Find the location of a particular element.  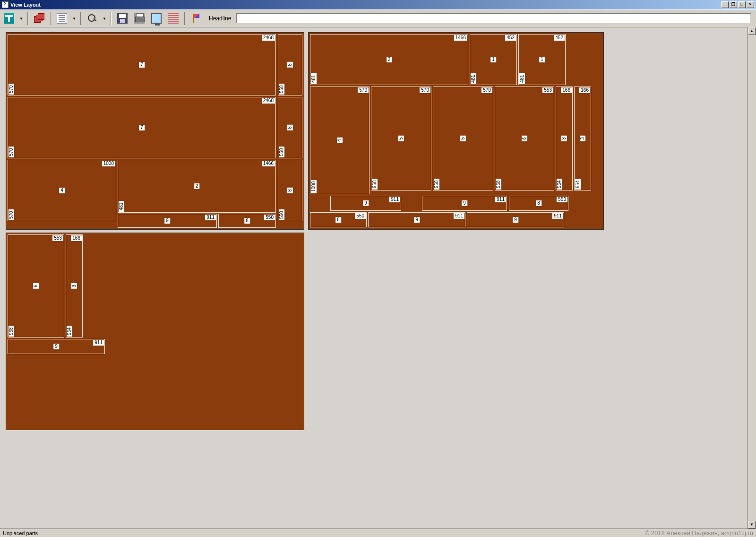

close-button: × is located at coordinates (750, 5).